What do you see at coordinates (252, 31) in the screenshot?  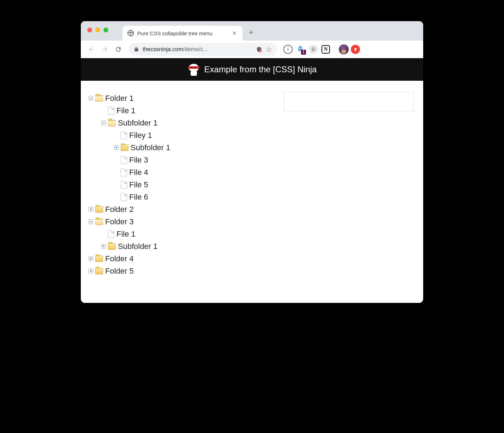 I see `tab-bar: Pure CSS collapsible tree menu × +` at bounding box center [252, 31].